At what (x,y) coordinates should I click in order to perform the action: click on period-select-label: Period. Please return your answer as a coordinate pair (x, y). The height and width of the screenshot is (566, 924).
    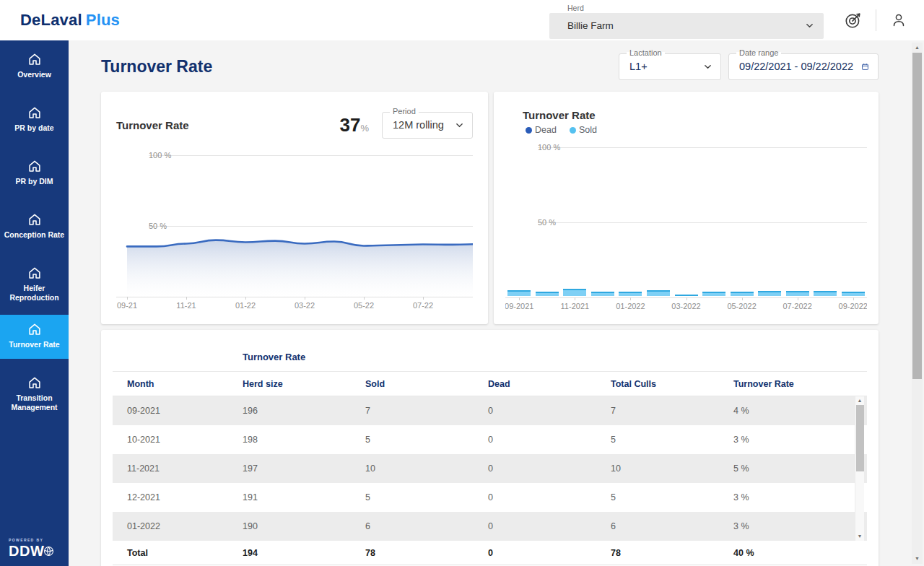
    Looking at the image, I should click on (404, 111).